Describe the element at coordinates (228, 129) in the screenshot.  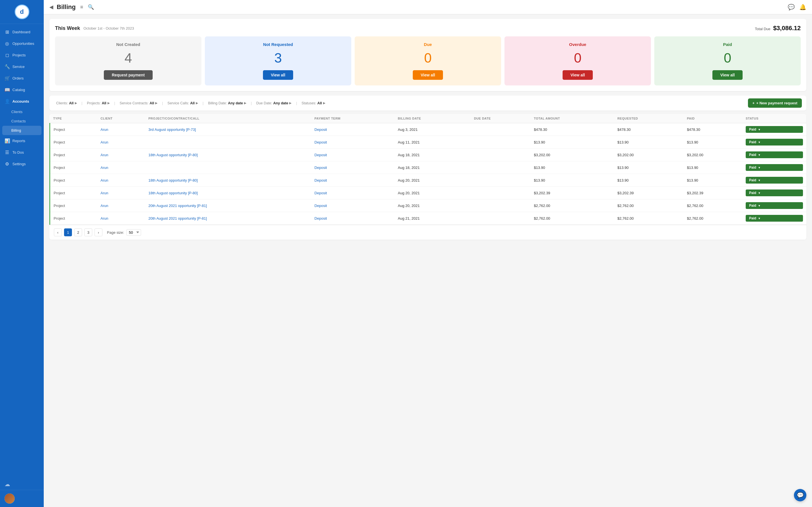
I see `cell-project: 3rd August opportunity [P-73]` at that location.